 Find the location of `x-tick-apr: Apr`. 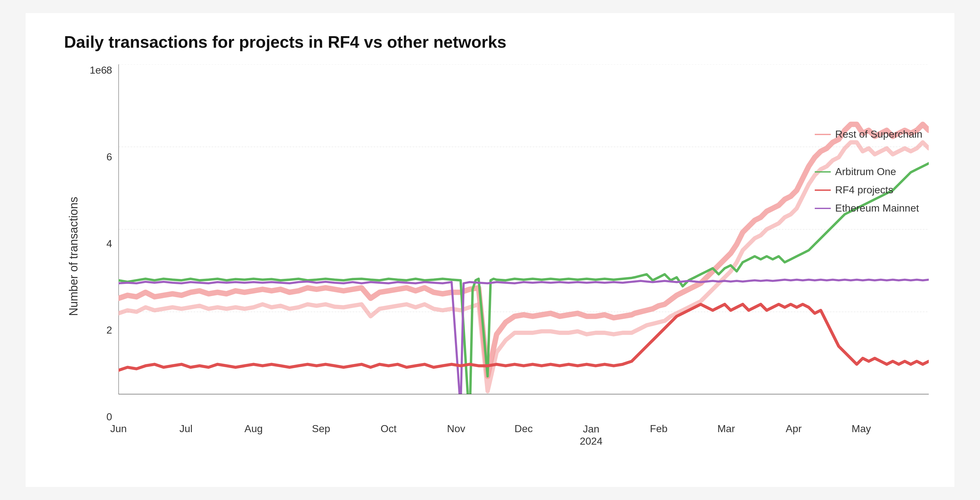

x-tick-apr: Apr is located at coordinates (794, 429).